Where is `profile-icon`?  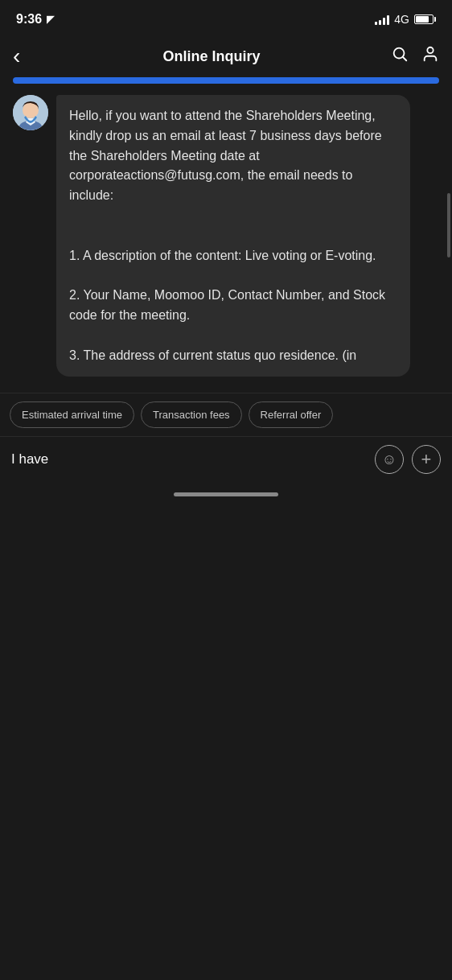
profile-icon is located at coordinates (430, 56).